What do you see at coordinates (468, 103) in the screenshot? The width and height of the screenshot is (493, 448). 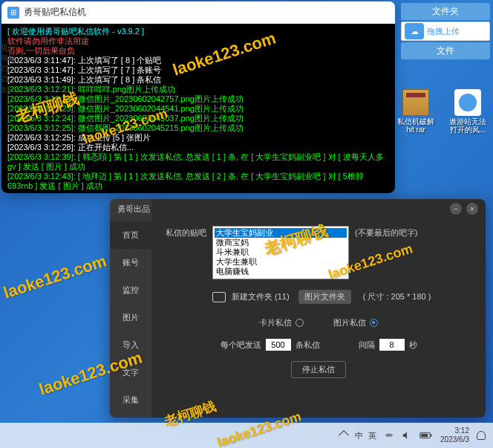 I see `globe-icon` at bounding box center [468, 103].